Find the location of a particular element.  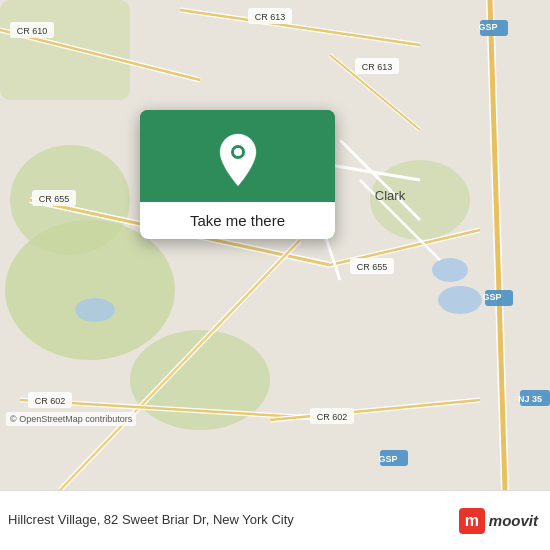

attribution: © OpenStreetMap contributors is located at coordinates (71, 419).